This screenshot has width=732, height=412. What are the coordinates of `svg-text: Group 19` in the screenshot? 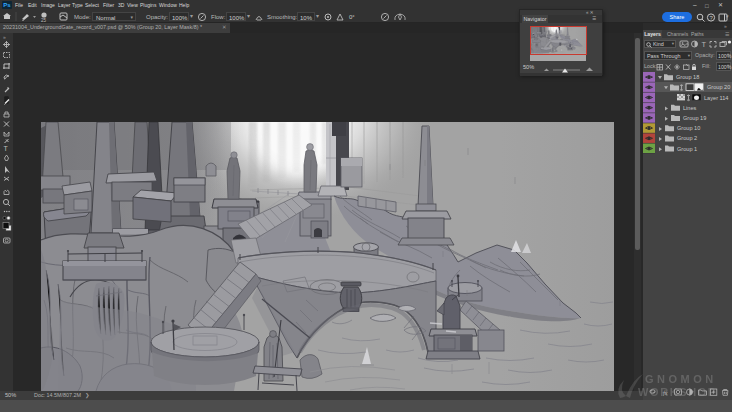 It's located at (694, 118).